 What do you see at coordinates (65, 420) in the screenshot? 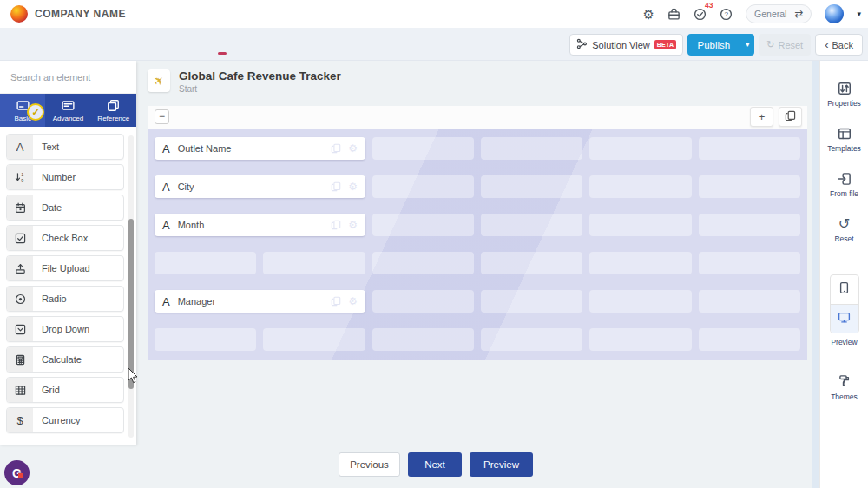
I see `element-item: $ Currency` at bounding box center [65, 420].